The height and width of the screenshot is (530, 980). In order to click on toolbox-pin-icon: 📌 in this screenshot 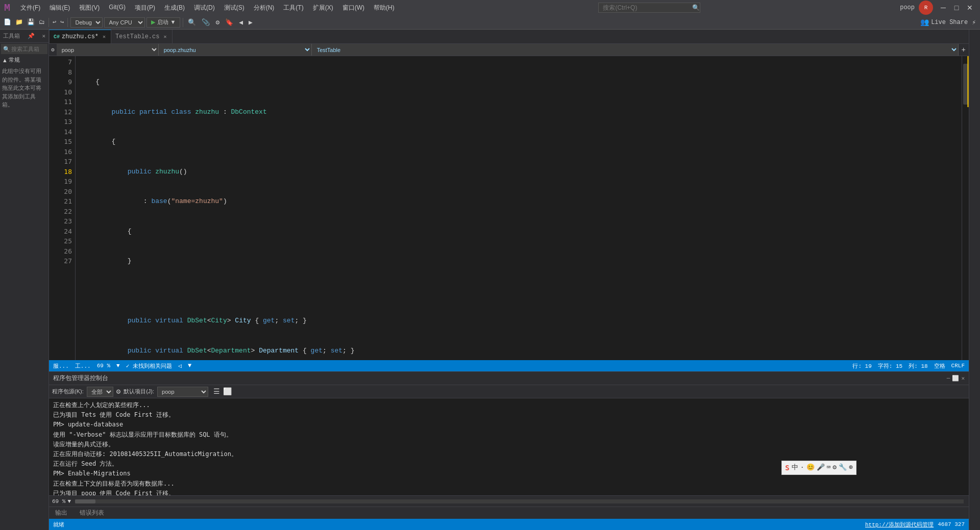, I will do `click(31, 36)`.